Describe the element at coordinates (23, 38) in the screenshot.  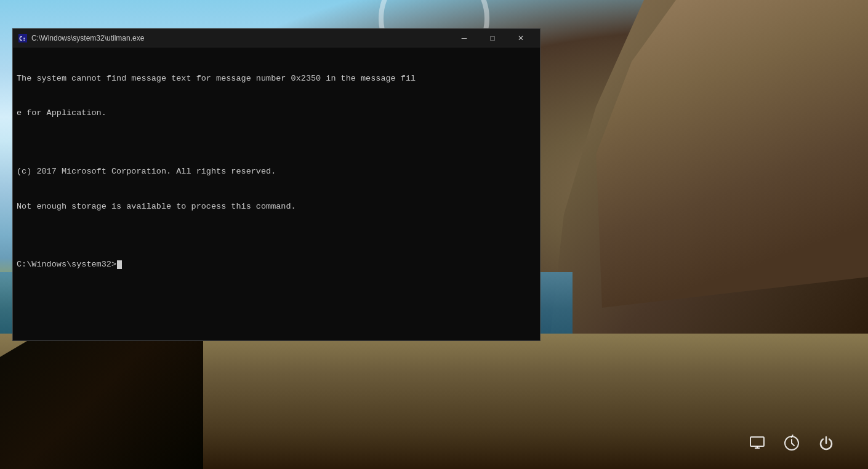
I see `cmd-app-icon: C:` at that location.